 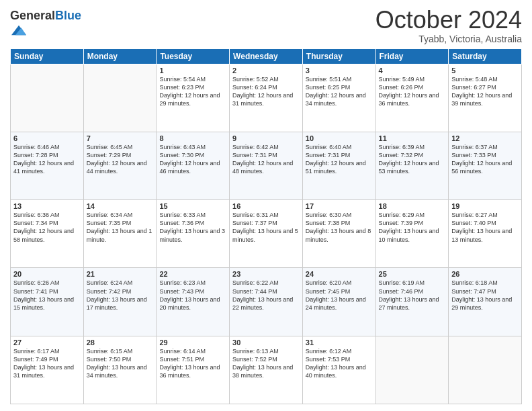 I want to click on day-number: 11, so click(x=412, y=138).